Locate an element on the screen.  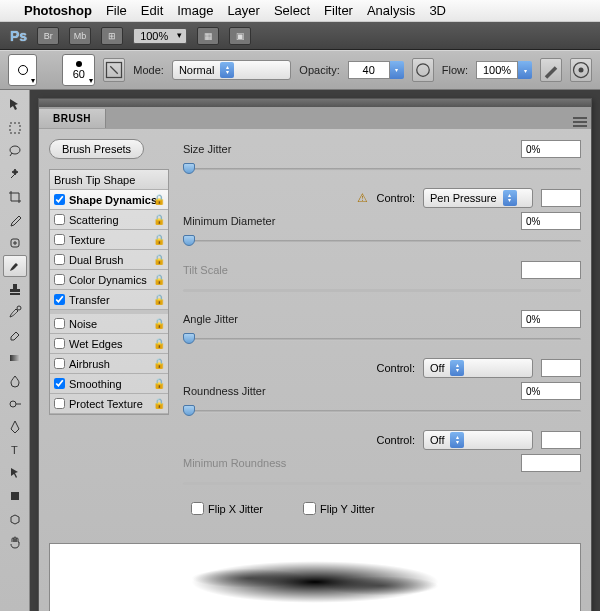
round-control-input is located at coordinates (561, 440).